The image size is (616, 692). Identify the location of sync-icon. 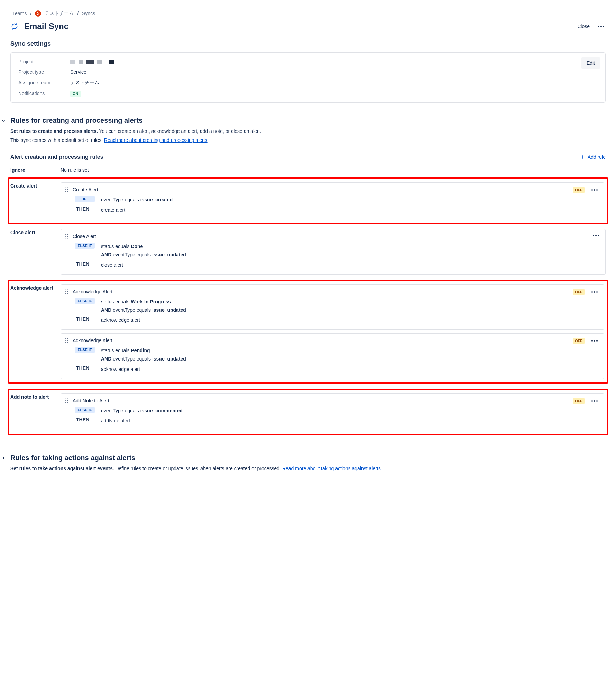
(15, 26).